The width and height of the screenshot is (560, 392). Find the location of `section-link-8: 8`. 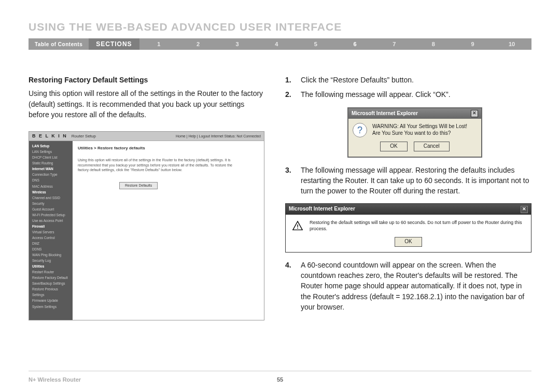

section-link-8: 8 is located at coordinates (433, 44).